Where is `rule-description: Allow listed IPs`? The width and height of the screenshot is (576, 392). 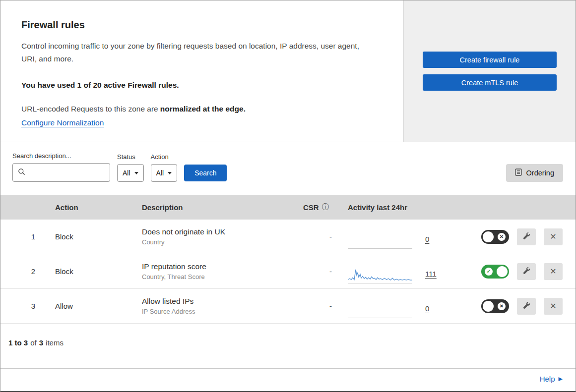 rule-description: Allow listed IPs is located at coordinates (217, 301).